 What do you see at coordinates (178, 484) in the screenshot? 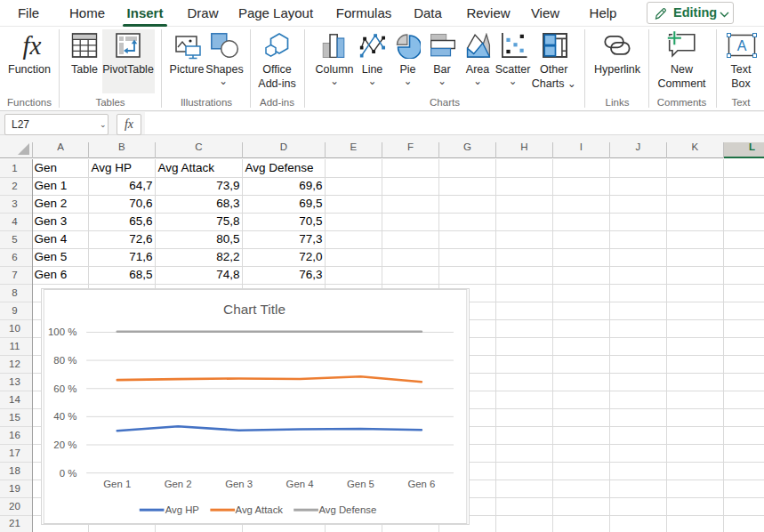
I see `svg-text: Gen 2` at bounding box center [178, 484].